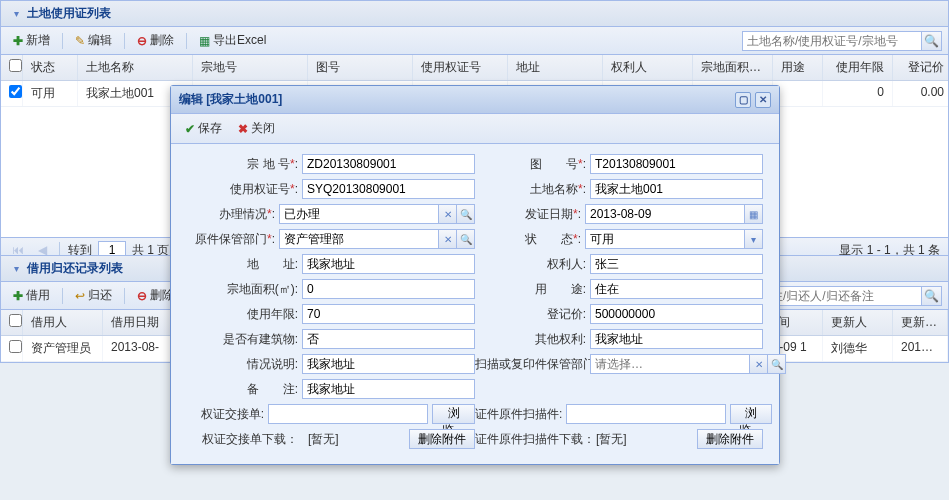 The image size is (949, 500). Describe the element at coordinates (18, 41) in the screenshot. I see `plus-icon: ✚` at that location.